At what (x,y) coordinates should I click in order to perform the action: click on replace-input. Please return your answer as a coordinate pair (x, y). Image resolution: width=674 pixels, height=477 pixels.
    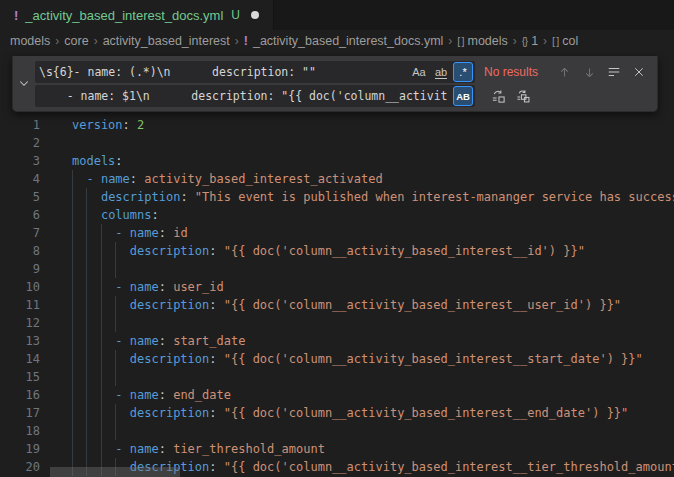
    Looking at the image, I should click on (255, 96).